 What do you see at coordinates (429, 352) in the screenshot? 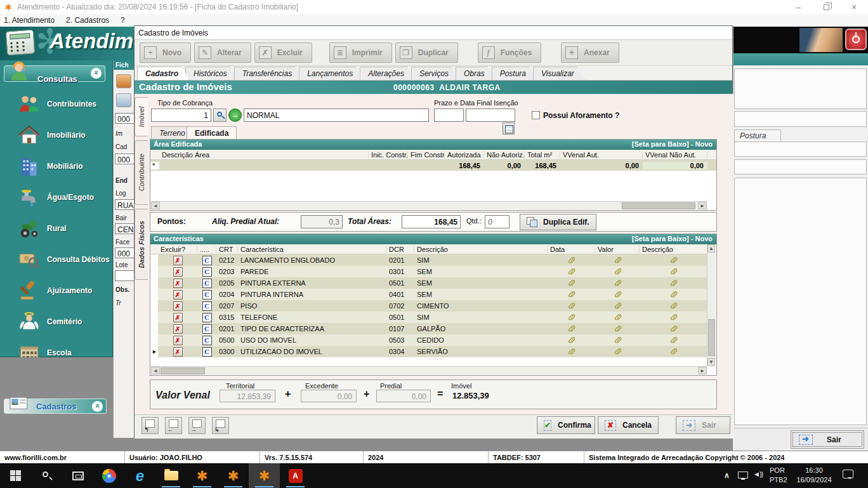
I see `table-row: ►✗C0300UTILIZACAO DO IMOVEL0304SERVIÃO` at bounding box center [429, 352].